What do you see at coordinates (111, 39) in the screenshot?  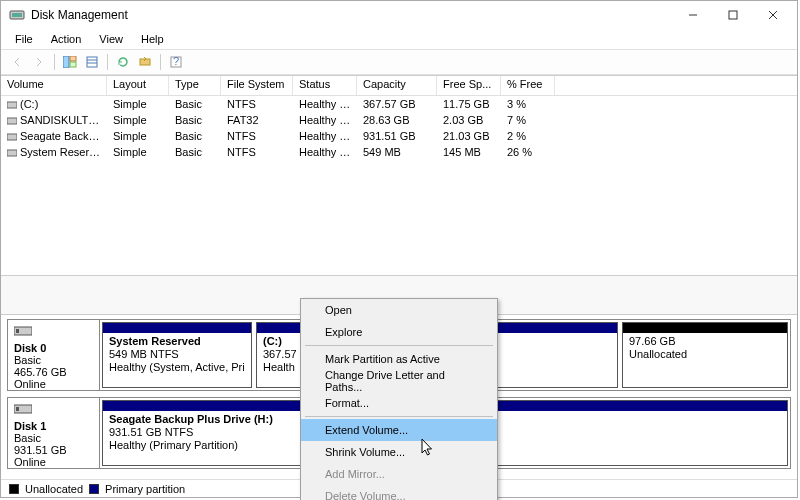 I see `menu-view: View` at bounding box center [111, 39].